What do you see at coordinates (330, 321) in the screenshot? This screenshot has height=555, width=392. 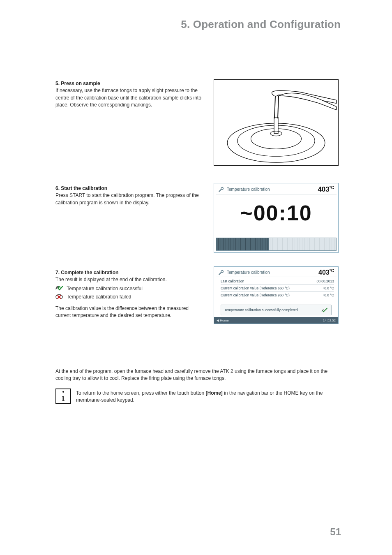 I see `result-clock: 14:52:52` at bounding box center [330, 321].